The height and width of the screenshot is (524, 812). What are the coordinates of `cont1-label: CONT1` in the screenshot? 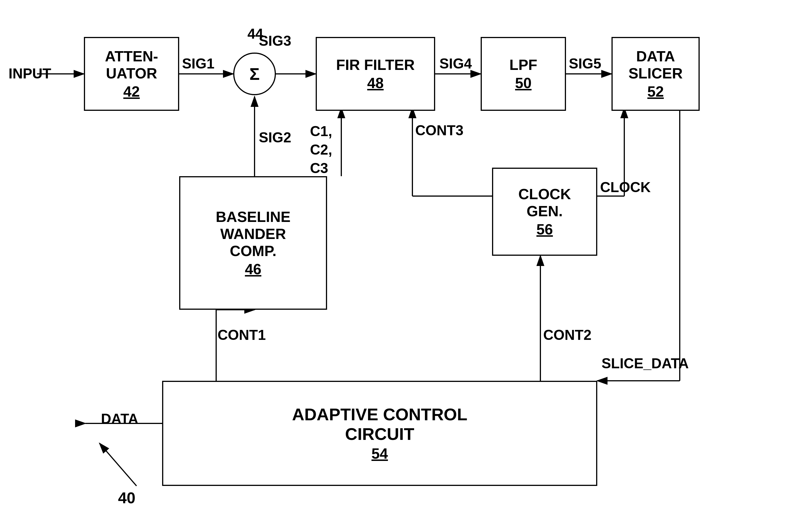 It's located at (242, 335).